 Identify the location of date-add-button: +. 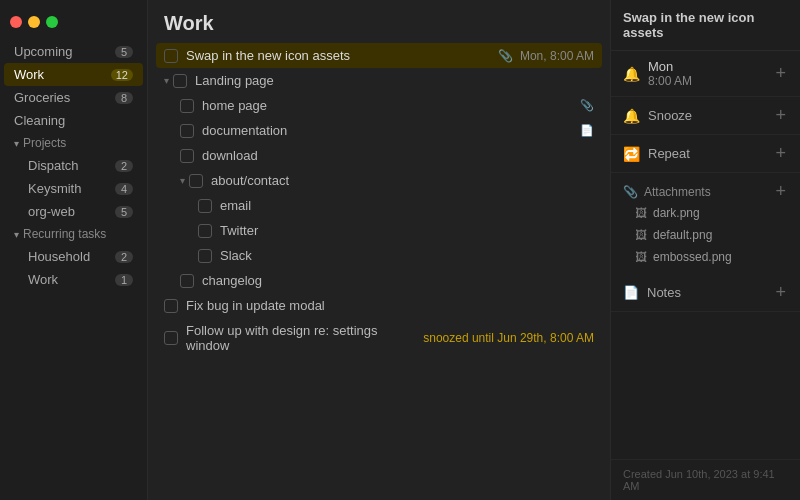
(780, 74).